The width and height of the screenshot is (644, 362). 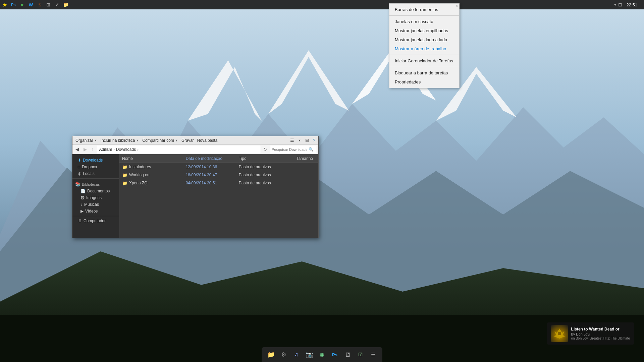 What do you see at coordinates (600, 339) in the screenshot?
I see `music-album: on Bon Jovi Greatest Hits: The Ultimate` at bounding box center [600, 339].